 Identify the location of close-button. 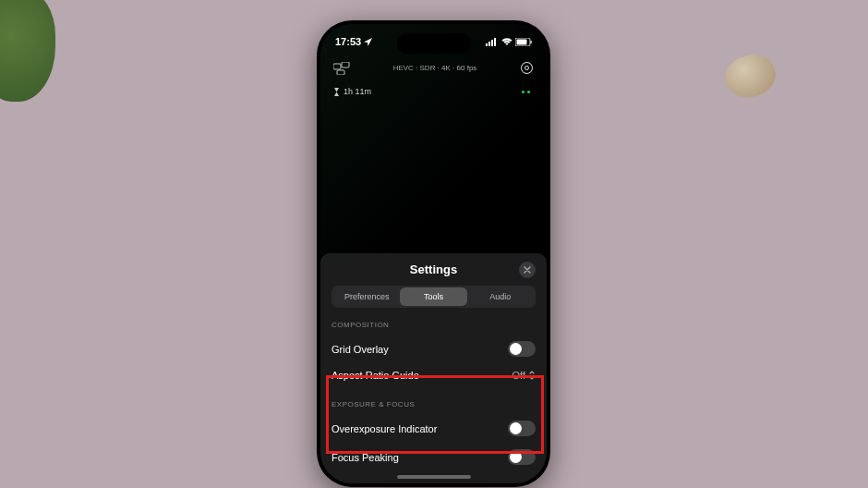
(527, 270).